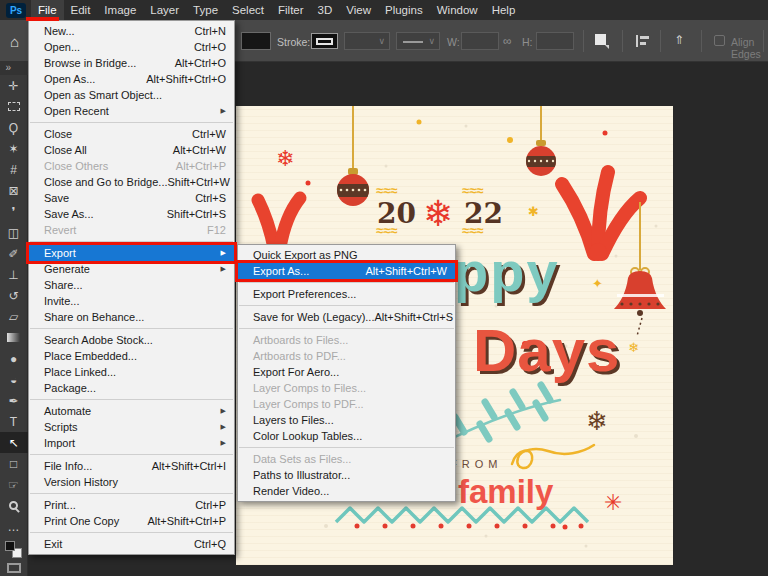  What do you see at coordinates (584, 41) in the screenshot?
I see `separator` at bounding box center [584, 41].